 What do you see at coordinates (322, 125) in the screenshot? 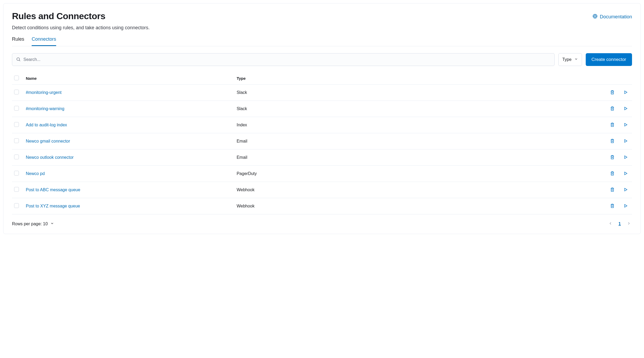
I see `table-row: Add to audit-log indexIndex` at bounding box center [322, 125].